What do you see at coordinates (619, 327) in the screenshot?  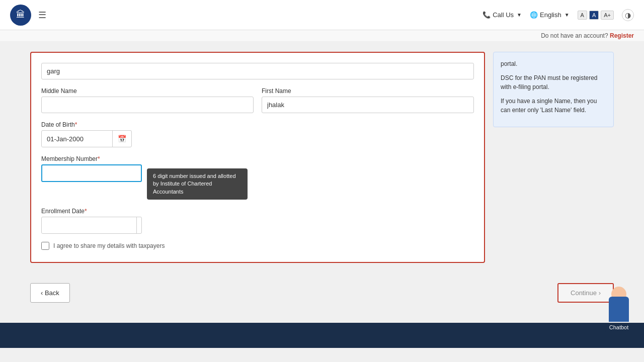 I see `chatbot-label: Chatbot` at bounding box center [619, 327].